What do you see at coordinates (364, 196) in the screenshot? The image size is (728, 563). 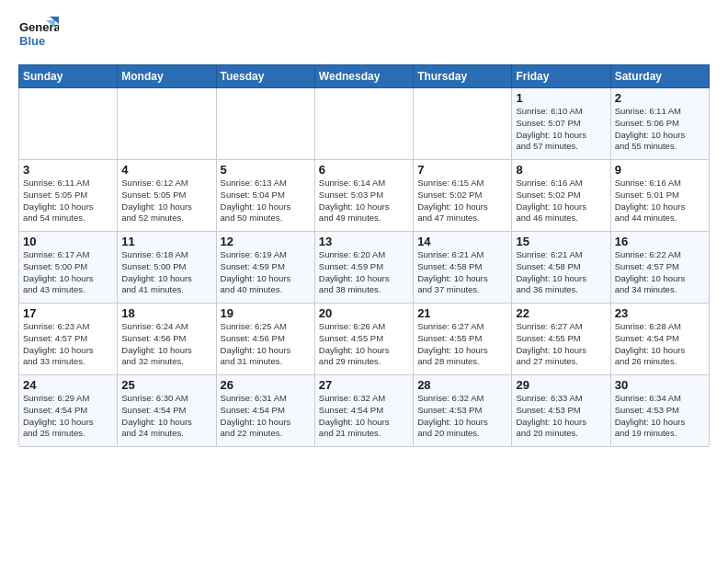 I see `week-row-1: 3Sunrise: 6:11 AM Sunset: 5:05 PM Daylig…` at bounding box center [364, 196].